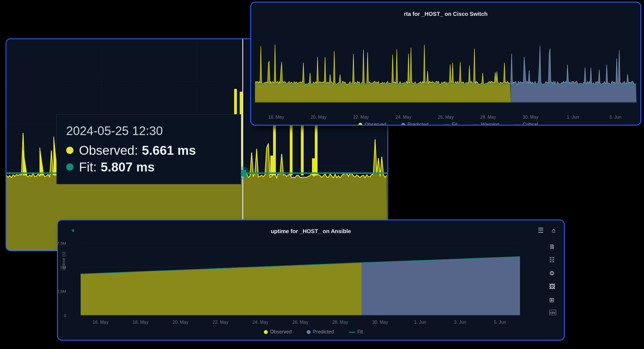 The height and width of the screenshot is (349, 644). I want to click on list-icon: ☷, so click(553, 260).